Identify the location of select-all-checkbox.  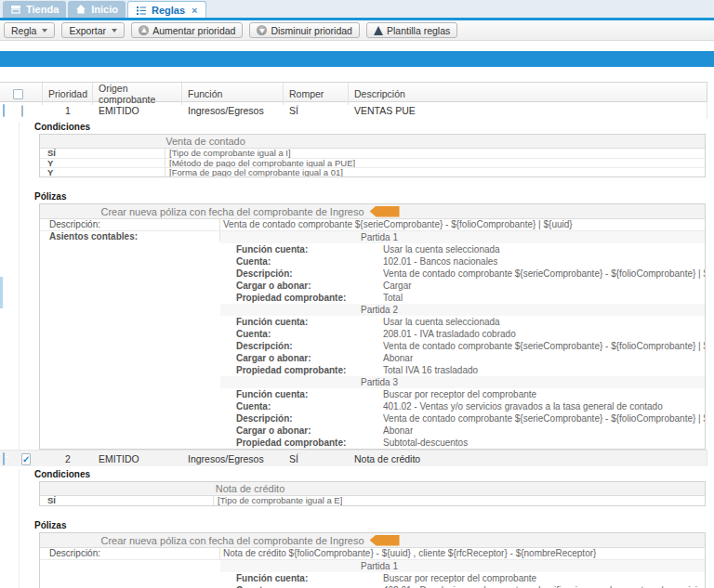
(19, 95).